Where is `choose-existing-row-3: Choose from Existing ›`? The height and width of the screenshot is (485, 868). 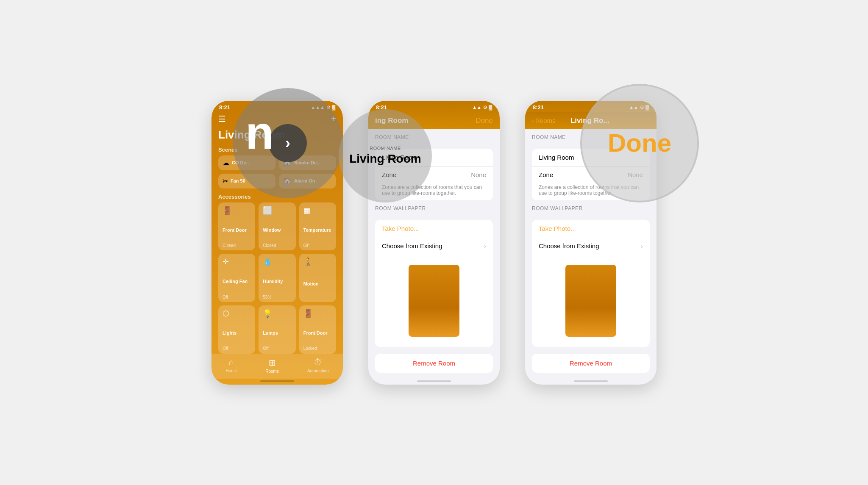 choose-existing-row-3: Choose from Existing › is located at coordinates (591, 246).